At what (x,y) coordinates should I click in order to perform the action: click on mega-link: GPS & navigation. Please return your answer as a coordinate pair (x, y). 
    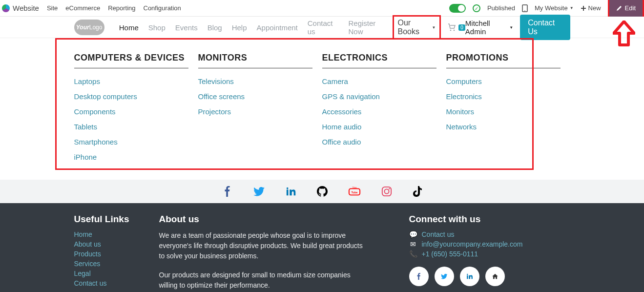
    Looking at the image, I should click on (379, 97).